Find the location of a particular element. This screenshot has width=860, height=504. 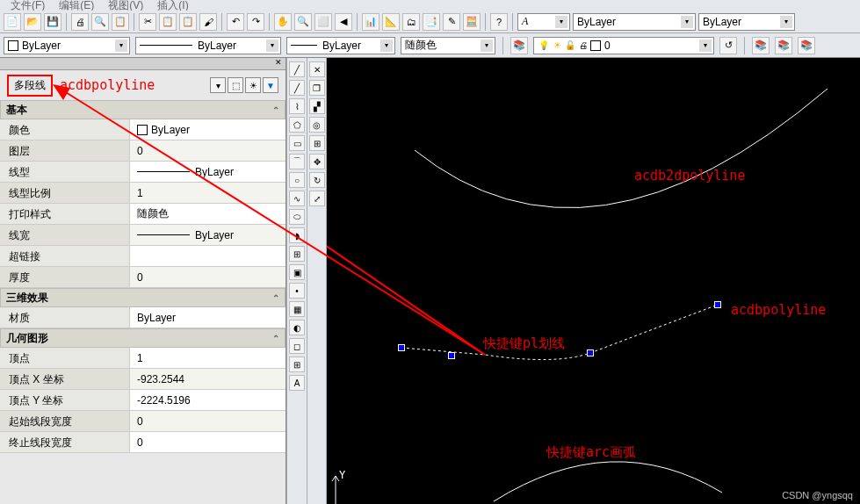

spline-tool: ∿ is located at coordinates (297, 198).